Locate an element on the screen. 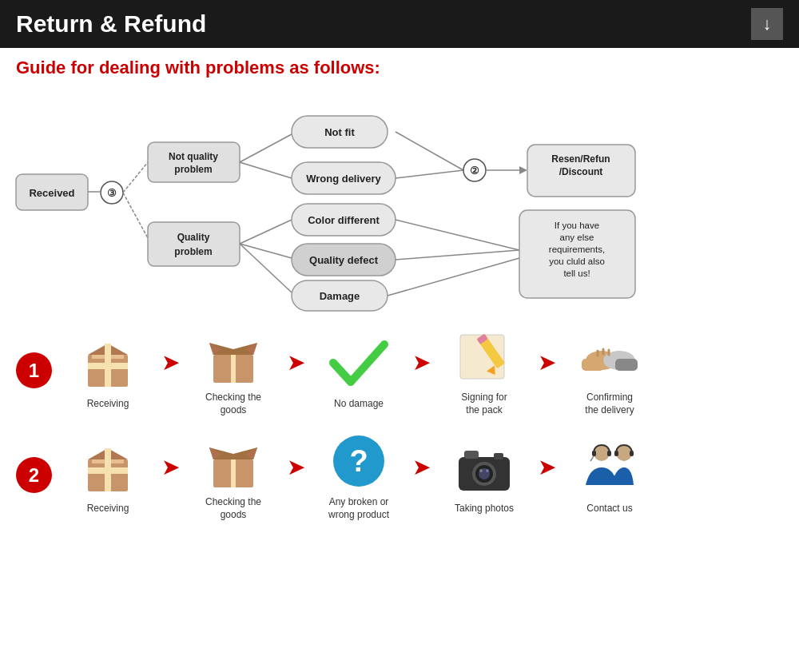 This screenshot has width=799, height=672. svg-text: requirements, is located at coordinates (577, 249).